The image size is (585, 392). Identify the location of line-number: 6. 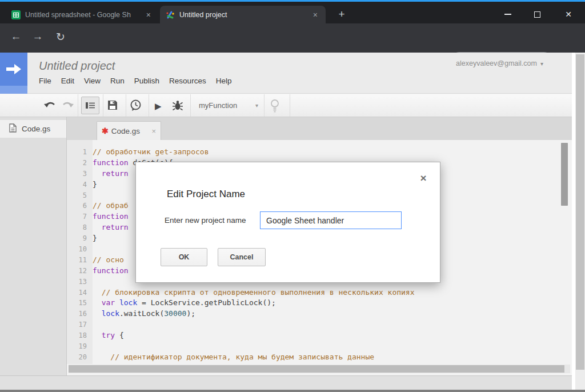
(80, 206).